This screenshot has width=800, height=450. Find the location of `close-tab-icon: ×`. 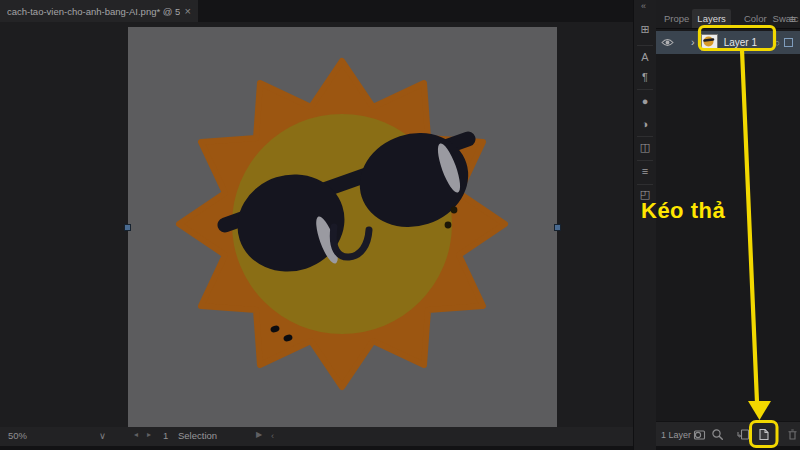

close-tab-icon: × is located at coordinates (188, 12).